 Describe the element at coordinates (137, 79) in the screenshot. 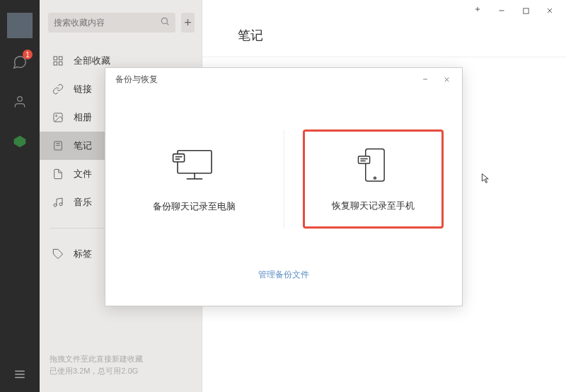

I see `modal-title: 备份与恢复` at that location.